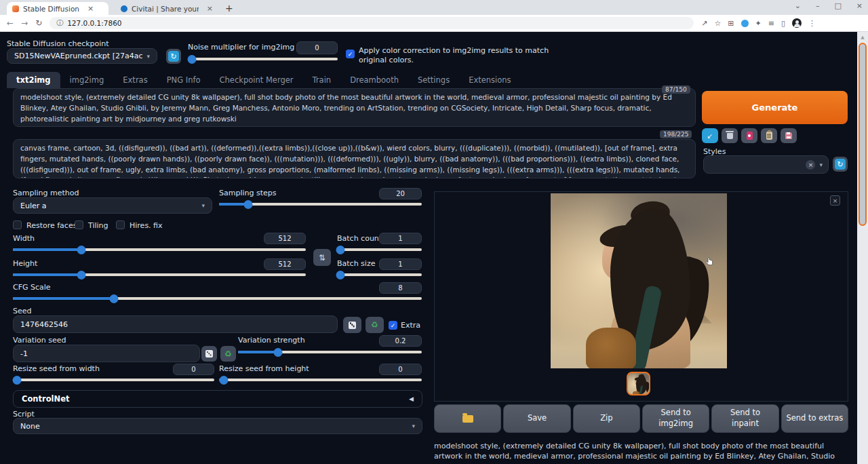 This screenshot has width=868, height=464. Describe the element at coordinates (322, 258) in the screenshot. I see `swap-icon: ⇅` at that location.